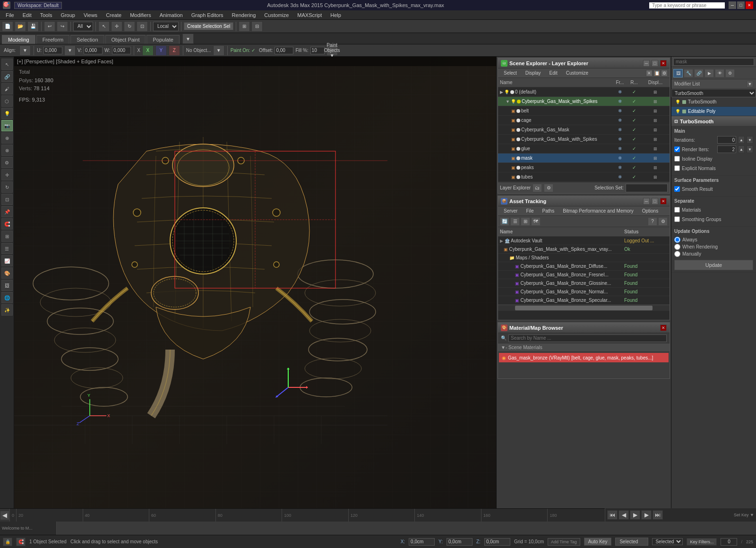 The height and width of the screenshot is (548, 756). What do you see at coordinates (750, 140) in the screenshot?
I see `iterations-down: ▼` at bounding box center [750, 140].